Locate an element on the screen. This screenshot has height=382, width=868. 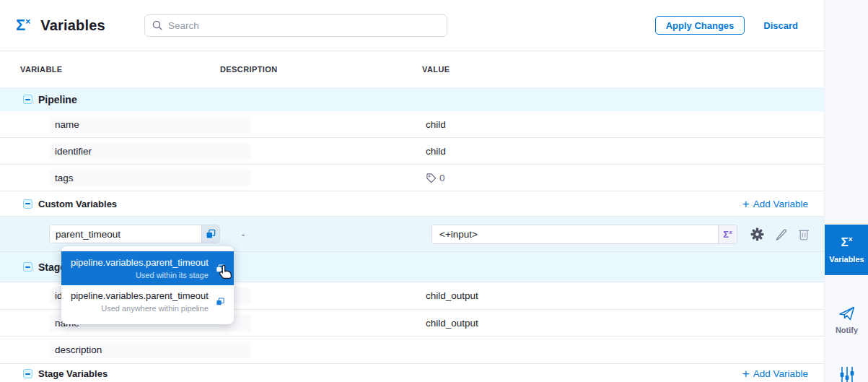
column-value: VALUE is located at coordinates (615, 69).